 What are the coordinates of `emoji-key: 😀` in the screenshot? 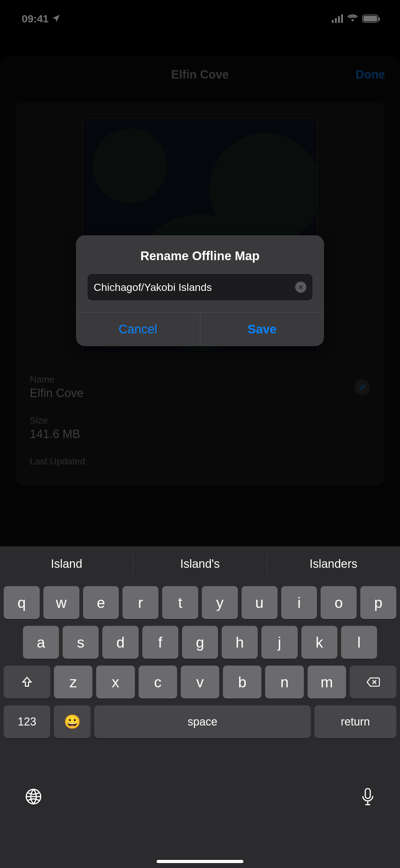 It's located at (72, 722).